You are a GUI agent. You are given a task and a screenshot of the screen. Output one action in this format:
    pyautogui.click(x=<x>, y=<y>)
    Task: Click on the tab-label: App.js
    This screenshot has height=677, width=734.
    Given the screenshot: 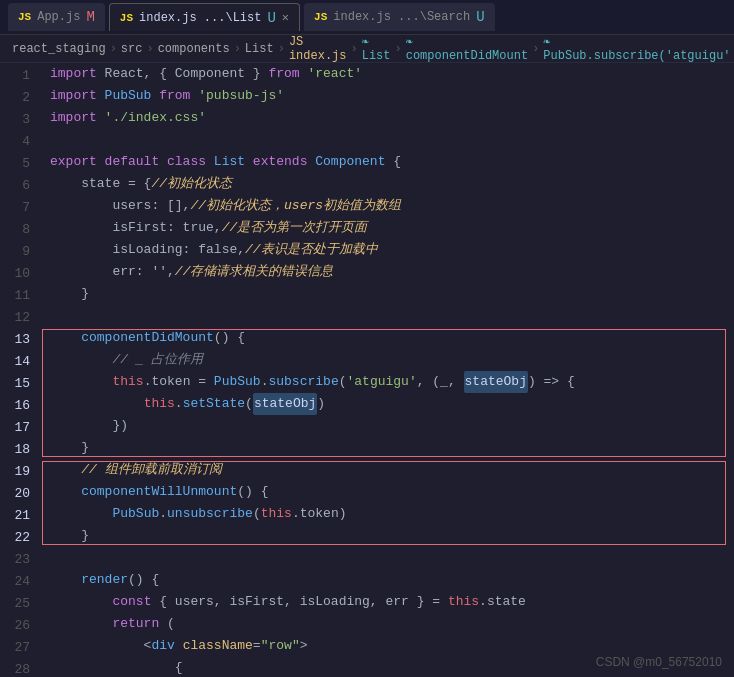 What is the action you would take?
    pyautogui.click(x=58, y=17)
    